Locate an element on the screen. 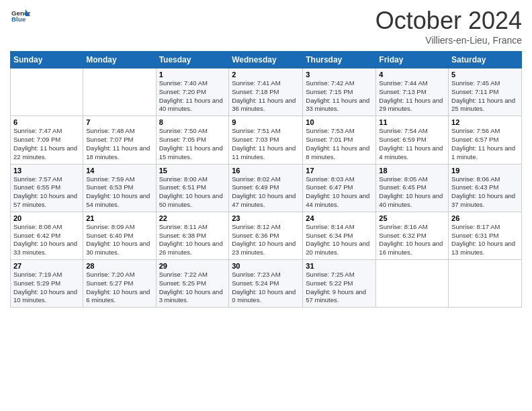 Image resolution: width=532 pixels, height=411 pixels. day-info: Sunrise: 7:19 AMSunset: 5:29 PMDaylight:… is located at coordinates (47, 287).